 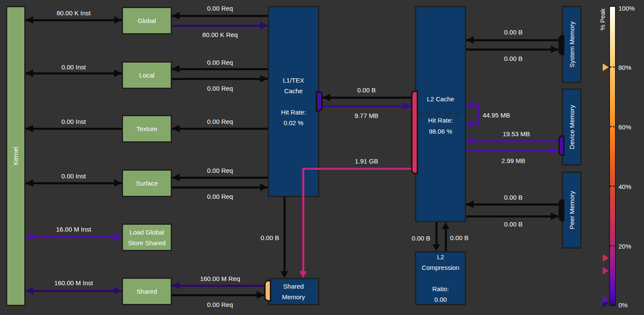 I want to click on texture-box: Texture, so click(x=147, y=129).